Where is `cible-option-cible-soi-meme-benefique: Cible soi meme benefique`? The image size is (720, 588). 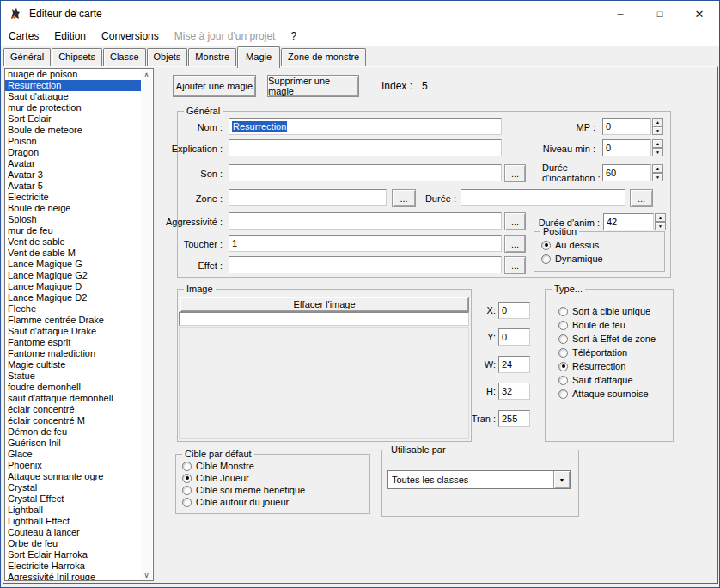
cible-option-cible-soi-meme-benefique: Cible soi meme benefique is located at coordinates (273, 490).